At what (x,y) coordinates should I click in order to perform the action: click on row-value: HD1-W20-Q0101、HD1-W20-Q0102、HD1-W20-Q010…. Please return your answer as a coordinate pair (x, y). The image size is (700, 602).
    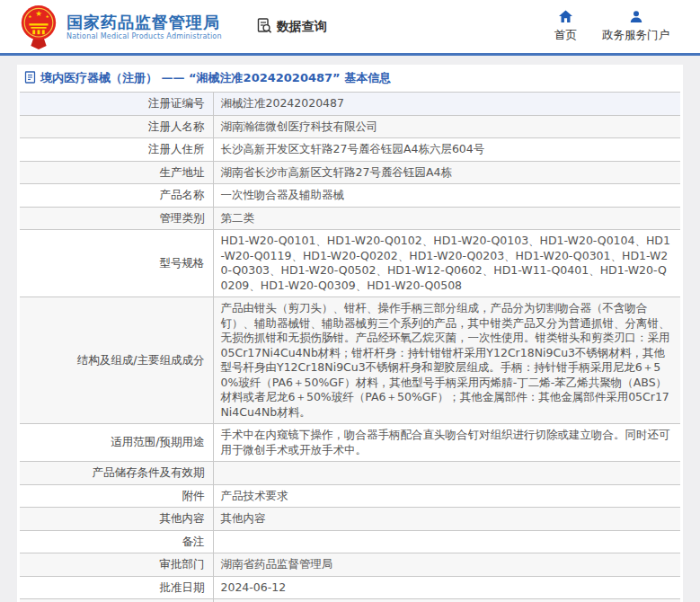
    Looking at the image, I should click on (447, 264).